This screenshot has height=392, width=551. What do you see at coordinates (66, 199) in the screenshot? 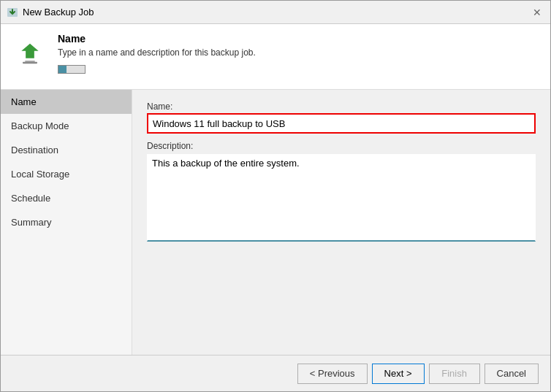
I see `sidebar-item-schedule: Schedule` at bounding box center [66, 199].